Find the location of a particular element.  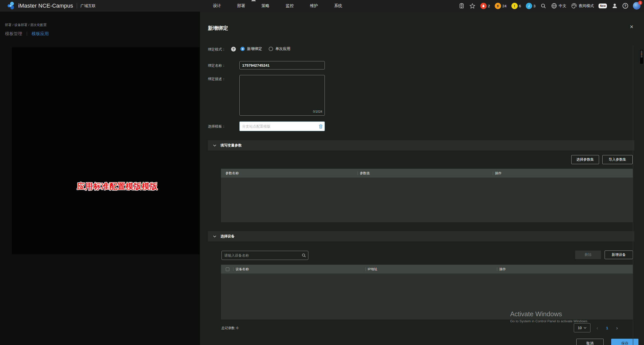

cancel-button: 取消 is located at coordinates (590, 342).